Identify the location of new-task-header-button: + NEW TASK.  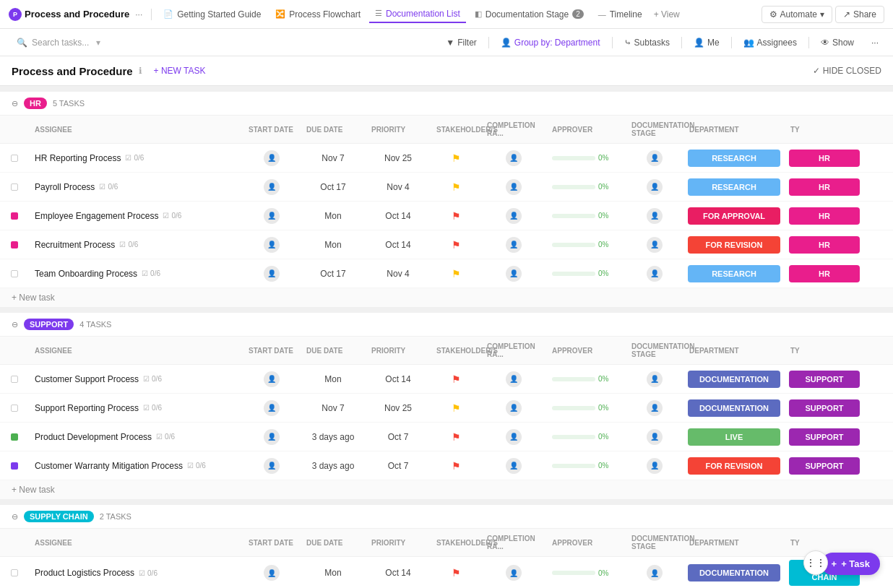
(180, 71).